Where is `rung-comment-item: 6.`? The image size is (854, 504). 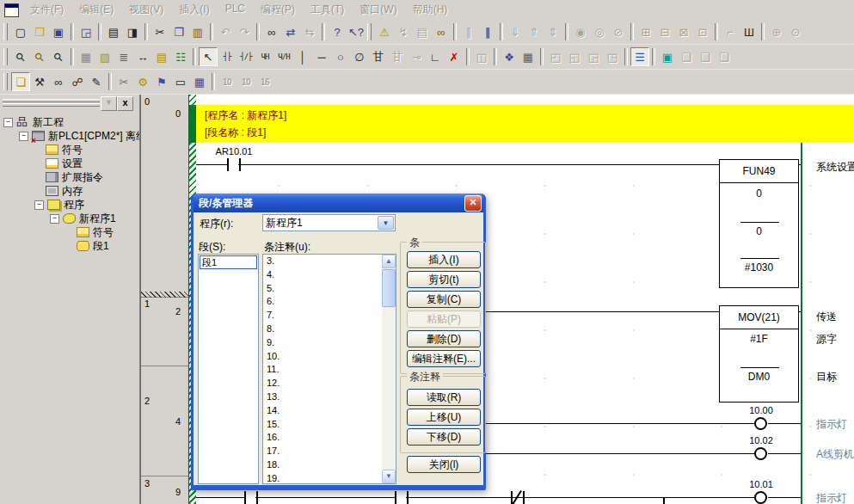
rung-comment-item: 6. is located at coordinates (323, 302).